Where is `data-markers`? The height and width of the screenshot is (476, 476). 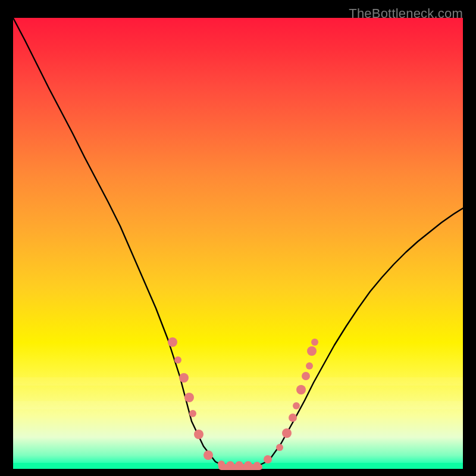
data-markers is located at coordinates (243, 403).